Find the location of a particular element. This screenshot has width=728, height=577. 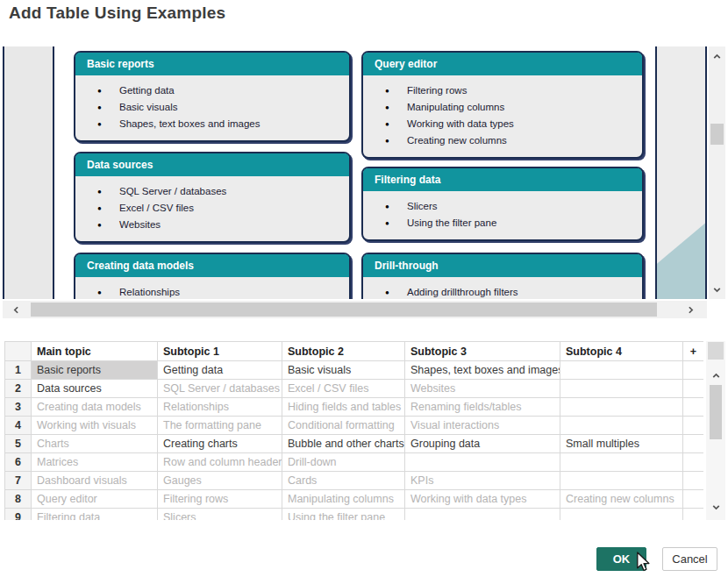

table-cell: Relationships is located at coordinates (220, 407).